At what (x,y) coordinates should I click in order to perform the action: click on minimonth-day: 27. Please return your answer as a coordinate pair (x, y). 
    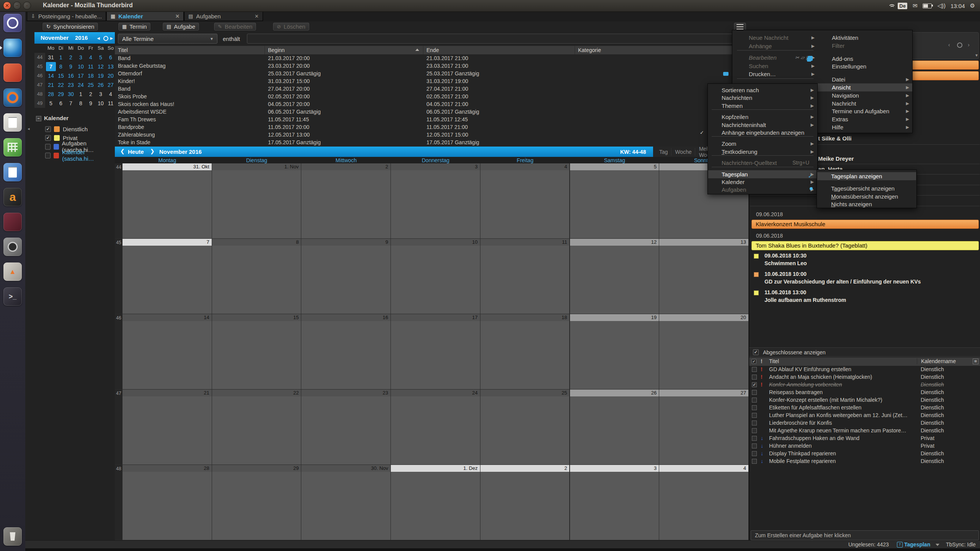
    Looking at the image, I should click on (111, 85).